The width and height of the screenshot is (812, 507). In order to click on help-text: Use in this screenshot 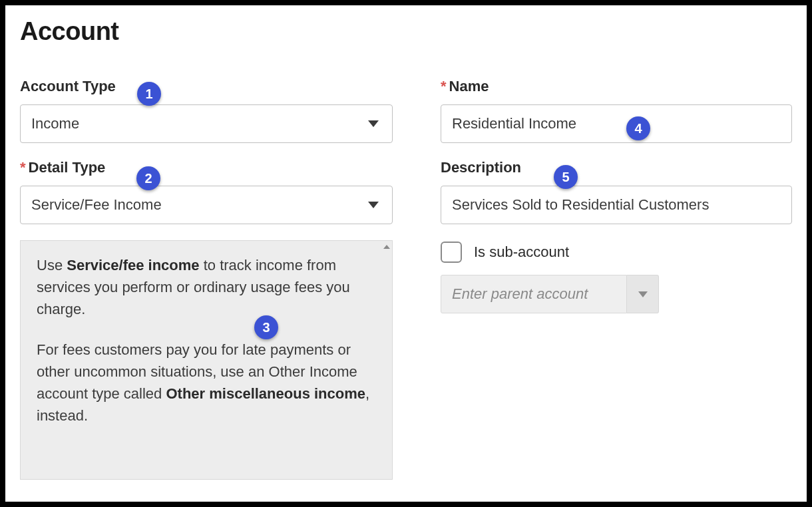, I will do `click(52, 265)`.